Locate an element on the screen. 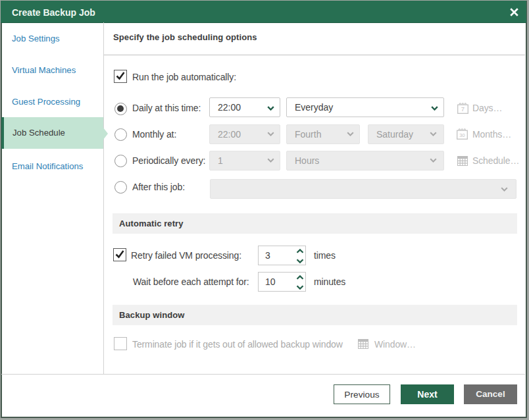 The width and height of the screenshot is (529, 420). svg-text: 30 is located at coordinates (462, 136).